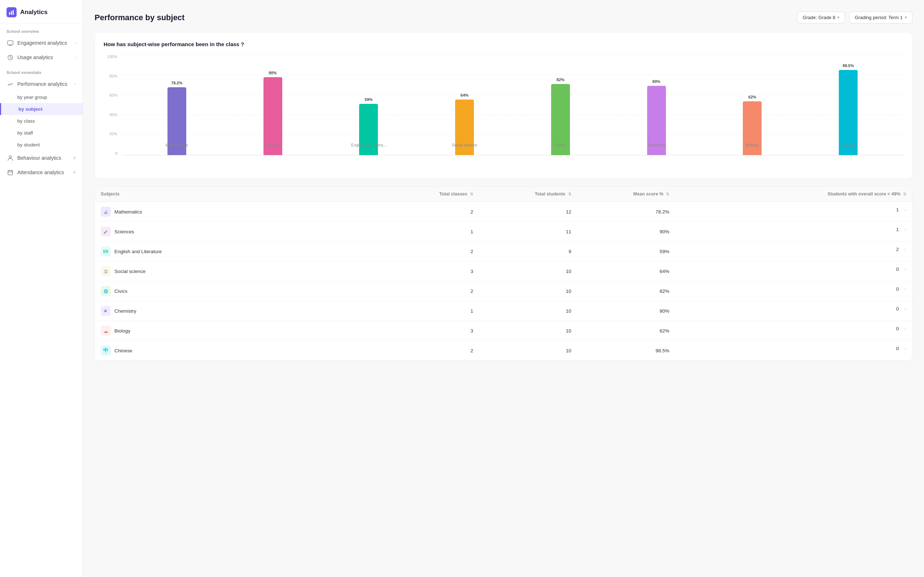 Image resolution: width=924 pixels, height=577 pixels. I want to click on grading-period-filter-button: Grading period: Term 1 ▾, so click(881, 18).